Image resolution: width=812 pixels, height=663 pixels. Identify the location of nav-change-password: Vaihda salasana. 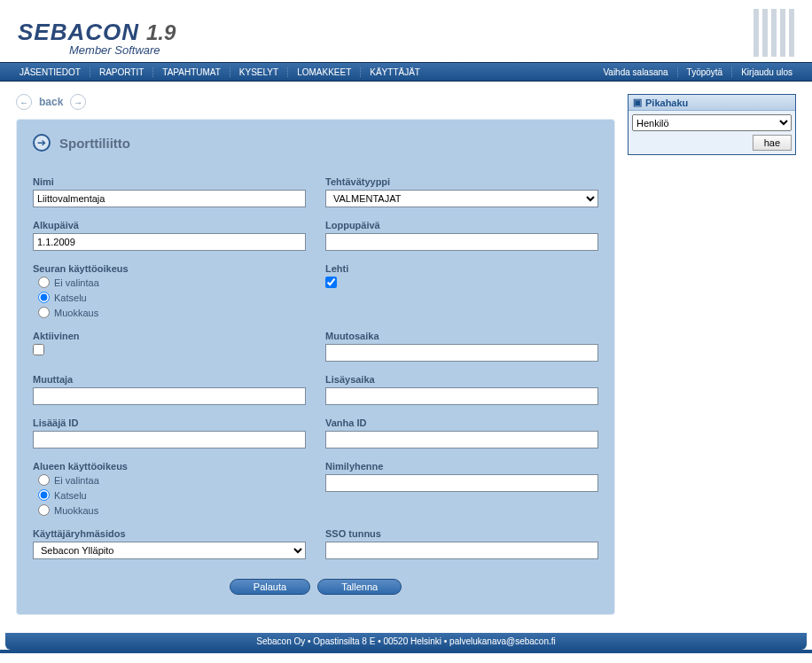
(635, 73).